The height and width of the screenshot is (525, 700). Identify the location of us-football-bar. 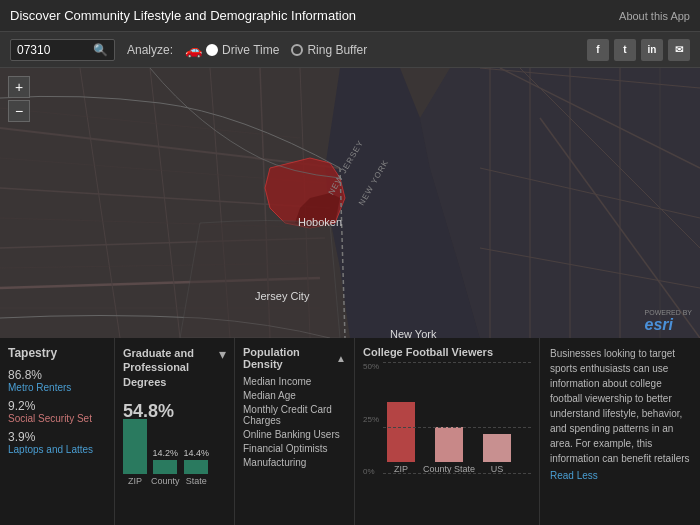
(497, 448).